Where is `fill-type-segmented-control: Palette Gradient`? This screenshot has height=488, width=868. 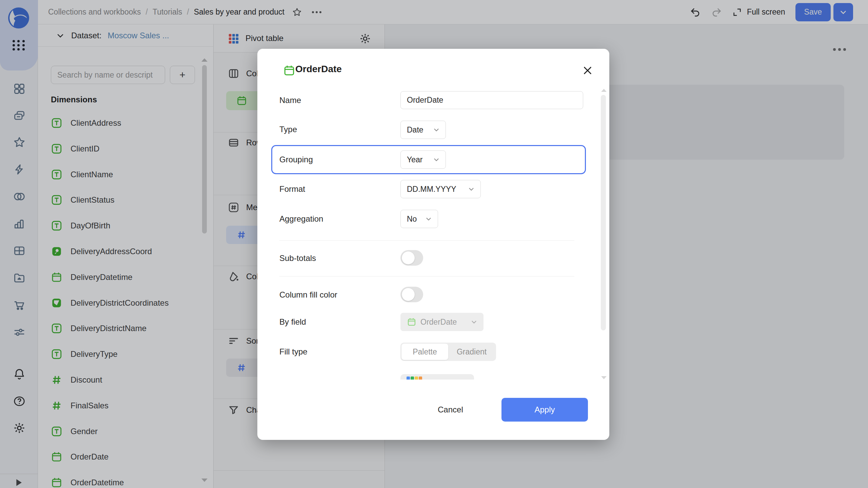
fill-type-segmented-control: Palette Gradient is located at coordinates (448, 352).